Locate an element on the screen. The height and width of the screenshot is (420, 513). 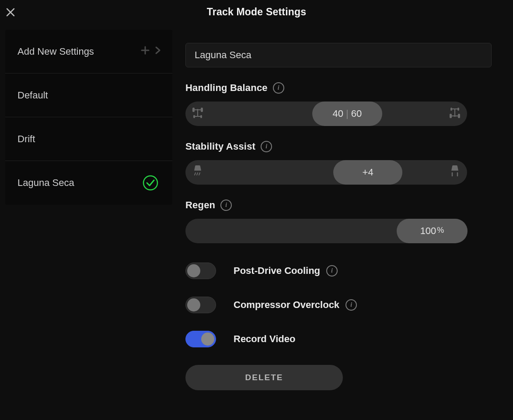
handling-rear-value: 60 is located at coordinates (356, 114).